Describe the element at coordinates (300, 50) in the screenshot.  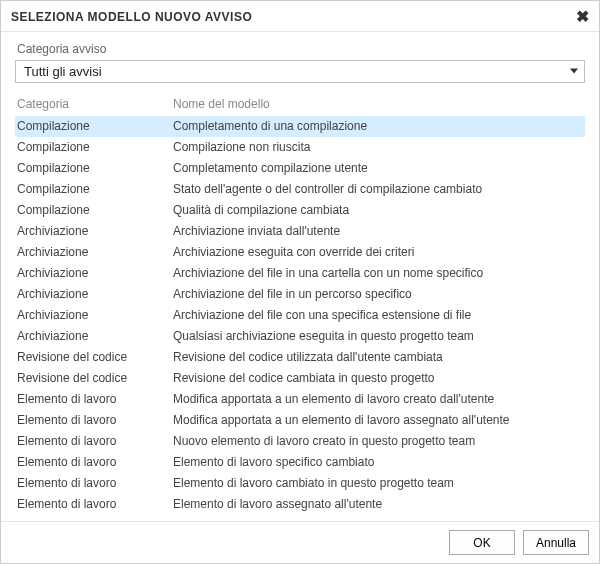
I see `category-field-label: Categoria avviso` at that location.